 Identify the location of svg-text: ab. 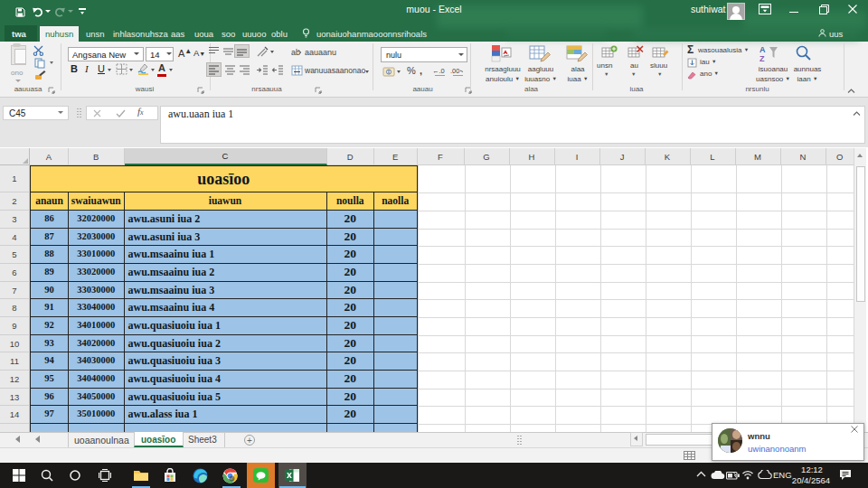
(296, 52).